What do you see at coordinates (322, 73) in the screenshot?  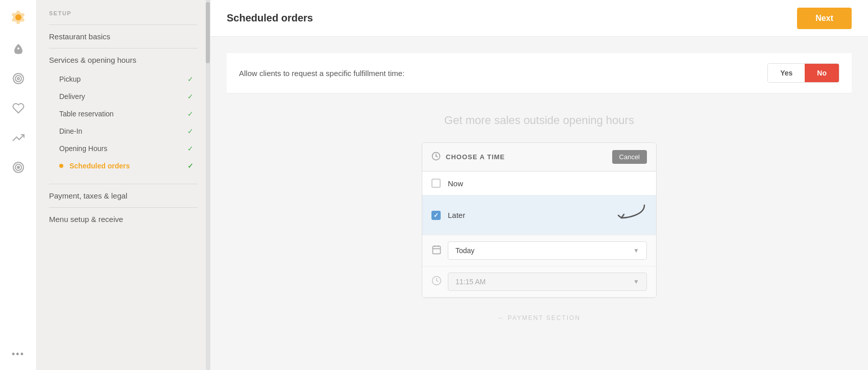 I see `fulfillment-label: Allow clients to request a specific fulf…` at bounding box center [322, 73].